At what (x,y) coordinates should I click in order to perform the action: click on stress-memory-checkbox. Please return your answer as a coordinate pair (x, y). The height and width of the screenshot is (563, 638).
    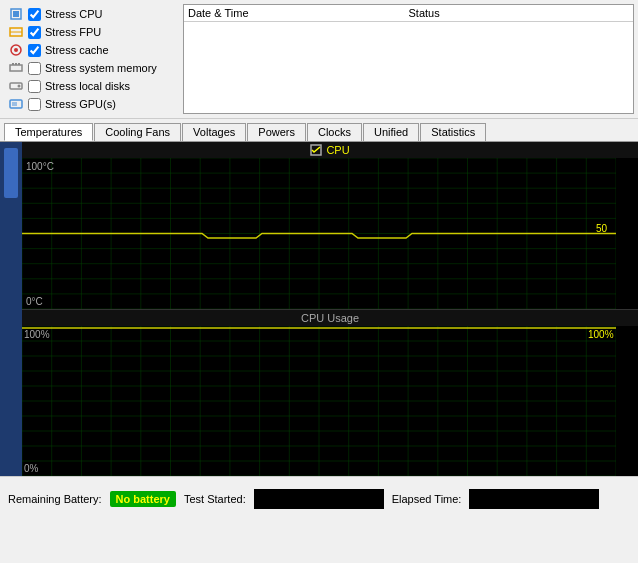
    Looking at the image, I should click on (34, 68).